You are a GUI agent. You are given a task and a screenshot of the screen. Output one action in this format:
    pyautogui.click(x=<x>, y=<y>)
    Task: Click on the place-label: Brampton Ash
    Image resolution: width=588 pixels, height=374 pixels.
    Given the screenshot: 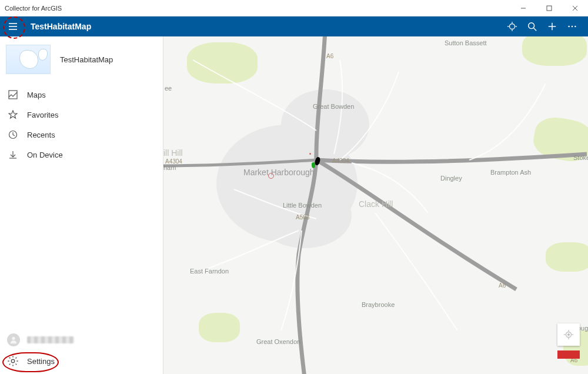 What is the action you would take?
    pyautogui.click(x=510, y=172)
    